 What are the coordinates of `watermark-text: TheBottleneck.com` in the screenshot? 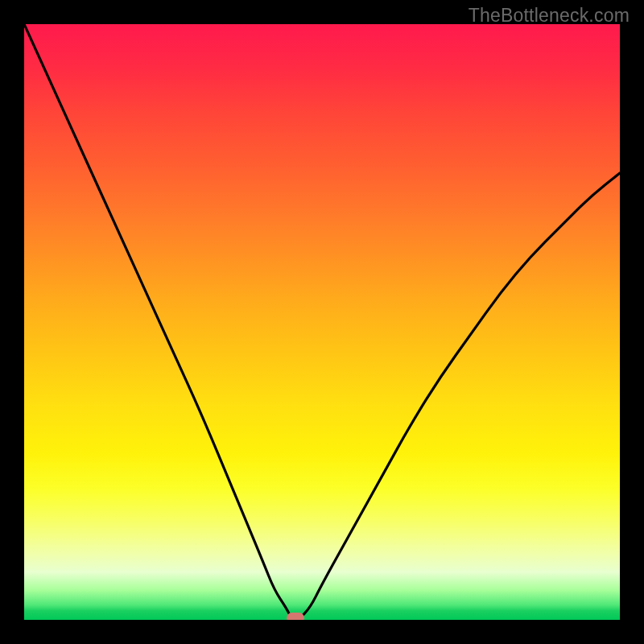 It's located at (549, 16).